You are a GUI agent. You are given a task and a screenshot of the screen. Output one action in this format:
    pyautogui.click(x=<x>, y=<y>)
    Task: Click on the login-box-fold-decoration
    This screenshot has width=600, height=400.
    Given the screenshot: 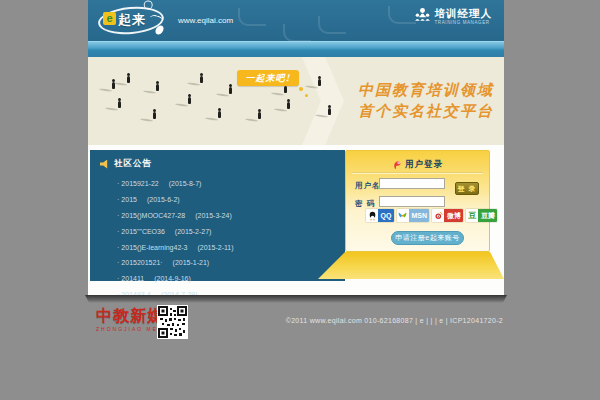 What is the action you would take?
    pyautogui.click(x=411, y=266)
    